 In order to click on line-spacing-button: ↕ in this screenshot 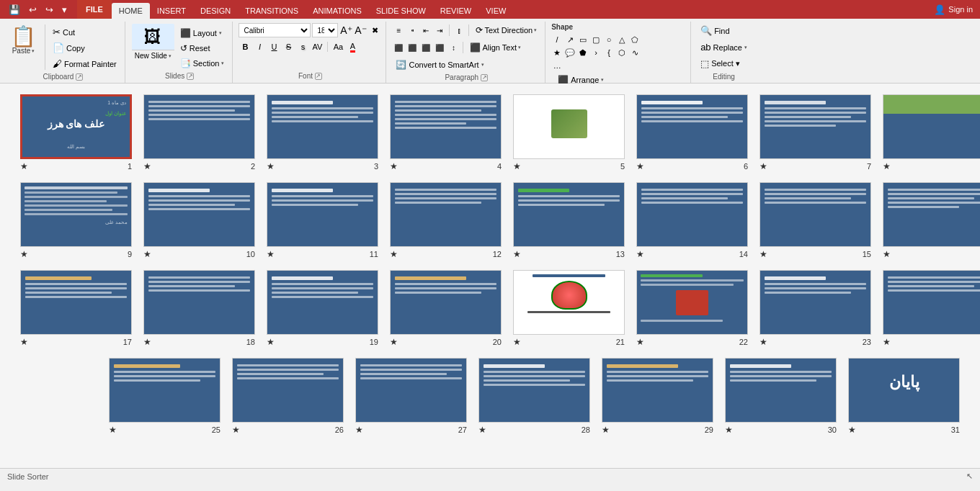, I will do `click(453, 48)`.